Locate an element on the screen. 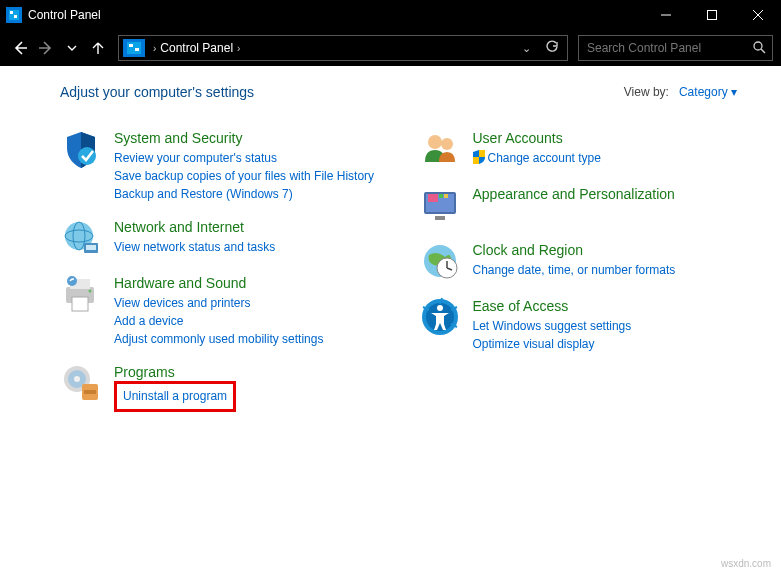 Image resolution: width=781 pixels, height=575 pixels. category-hardware: Hardware and Sound View devices and prin… is located at coordinates (230, 310).